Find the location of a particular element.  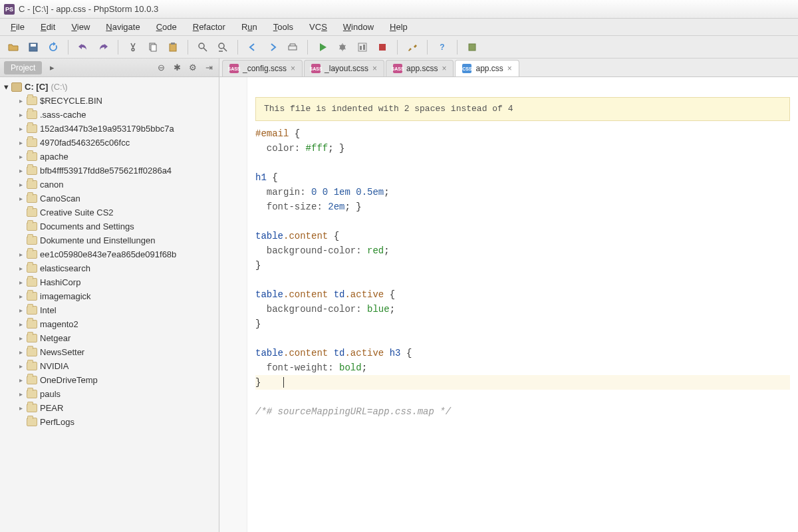

tree-item: Dokumente und Einstellungen is located at coordinates (109, 241).